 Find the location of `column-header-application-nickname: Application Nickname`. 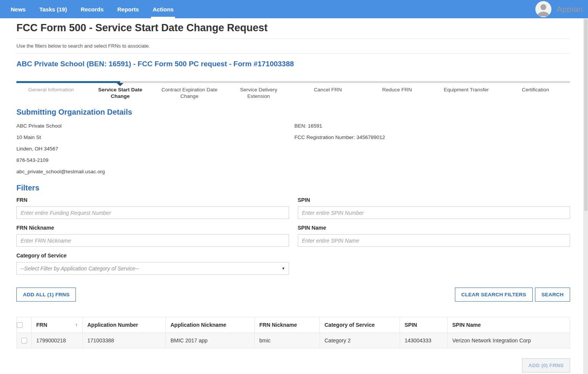

column-header-application-nickname: Application Nickname is located at coordinates (210, 325).